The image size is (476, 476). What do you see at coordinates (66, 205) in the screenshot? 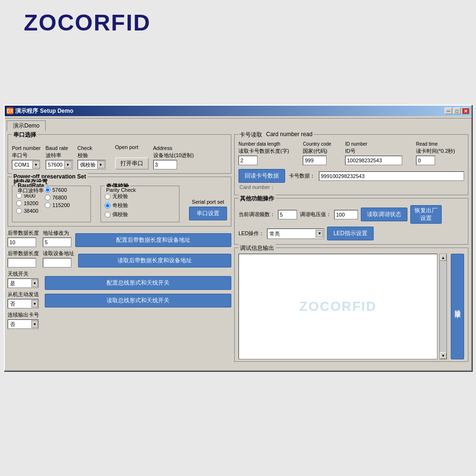
I see `baud-115200-item: 115200` at bounding box center [66, 205].